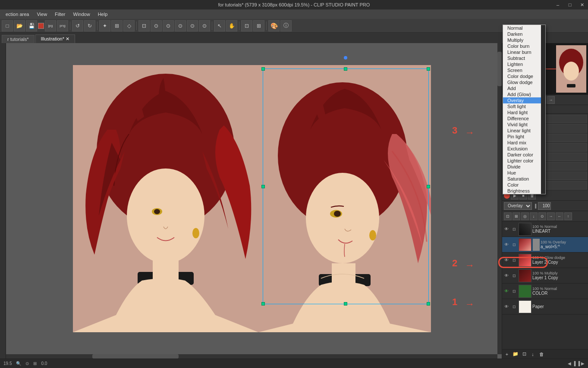  Describe the element at coordinates (543, 109) in the screenshot. I see `dropdown-scrollbar` at that location.